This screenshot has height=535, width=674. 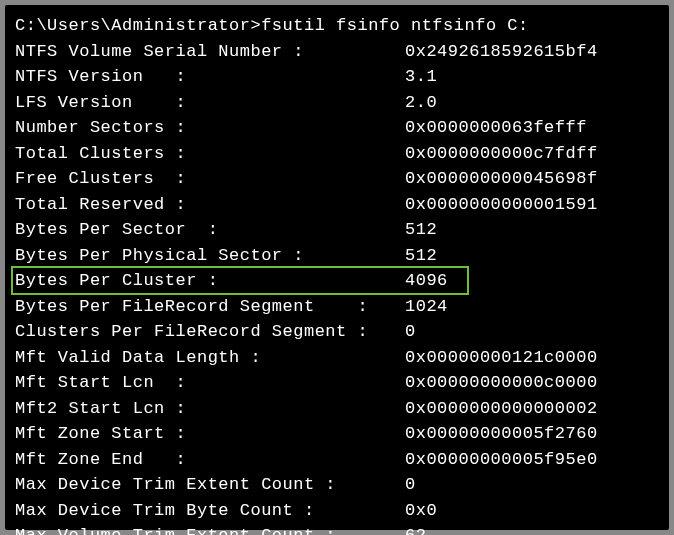 I want to click on output-row: Free Clusters : 0x000000000045698f, so click(x=337, y=179).